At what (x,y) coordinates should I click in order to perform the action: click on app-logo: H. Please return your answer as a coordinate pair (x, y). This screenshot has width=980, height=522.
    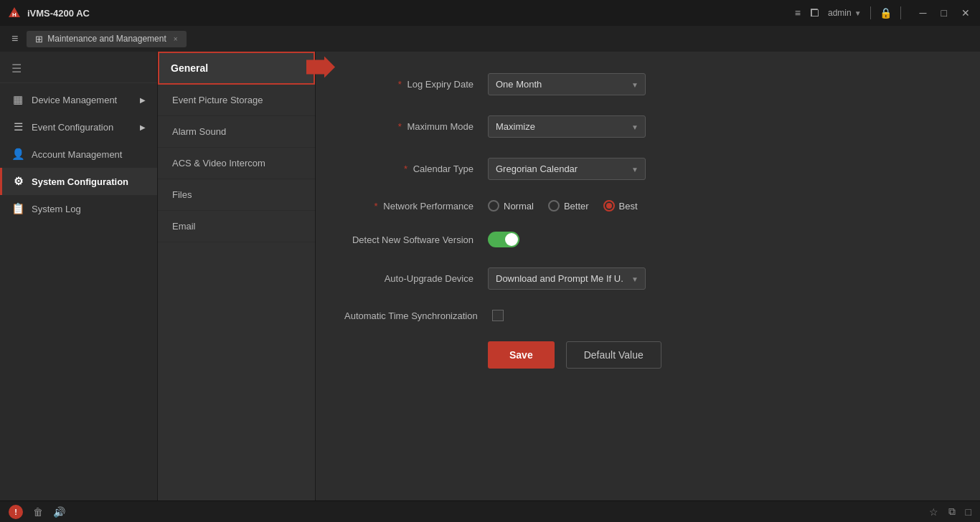
    Looking at the image, I should click on (14, 13).